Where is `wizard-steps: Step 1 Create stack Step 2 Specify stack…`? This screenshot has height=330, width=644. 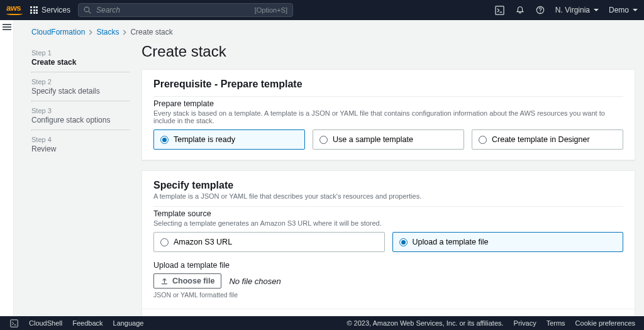 wizard-steps: Step 1 Create stack Step 2 Specify stack… is located at coordinates (83, 177).